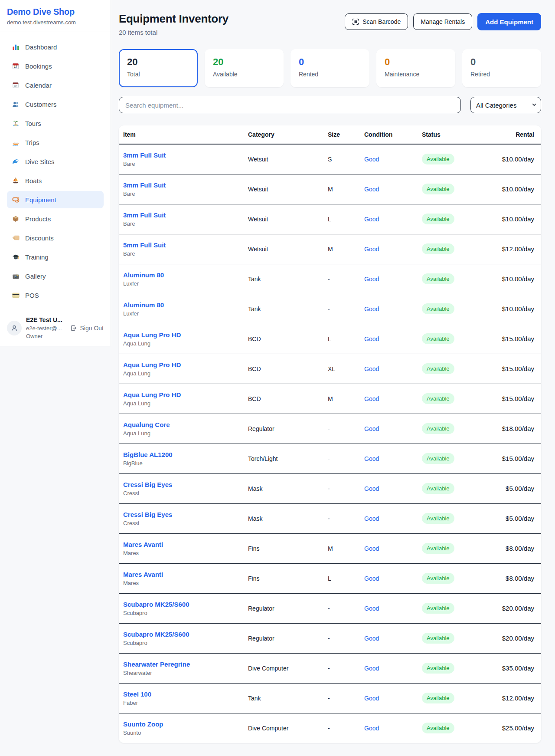 Image resolution: width=555 pixels, height=756 pixels. I want to click on stat-card-available: 20 Available, so click(244, 68).